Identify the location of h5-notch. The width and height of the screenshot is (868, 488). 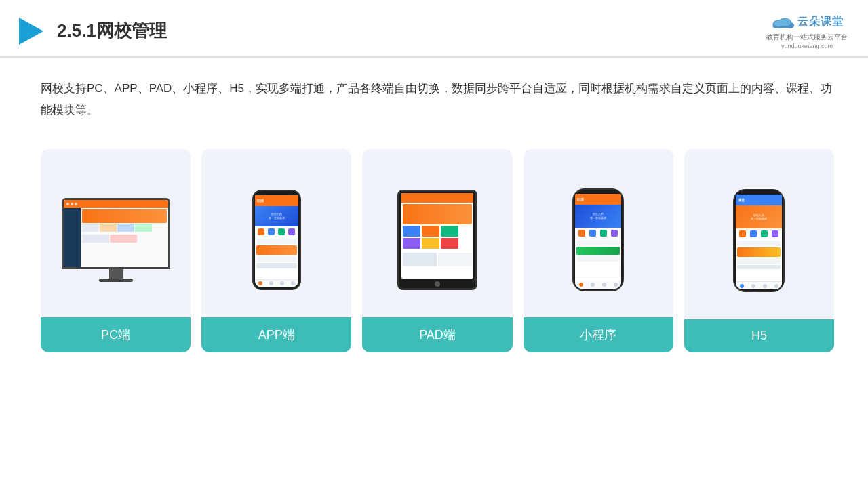
(759, 192).